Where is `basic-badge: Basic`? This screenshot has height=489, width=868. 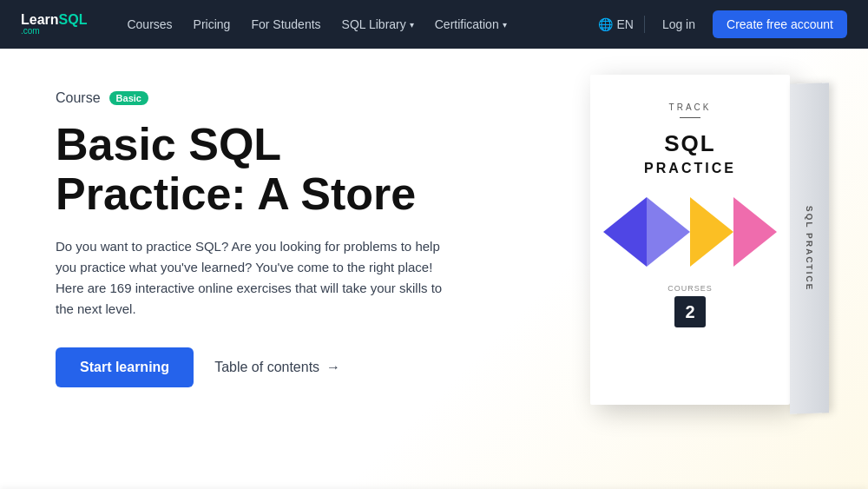
basic-badge: Basic is located at coordinates (128, 98).